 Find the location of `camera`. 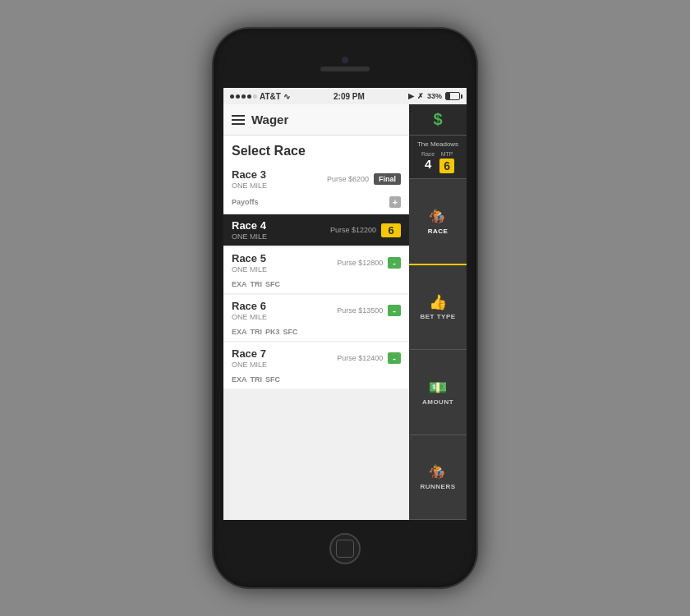

camera is located at coordinates (345, 60).